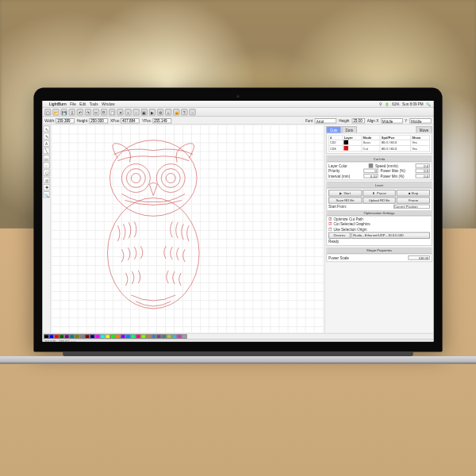  Describe the element at coordinates (419, 258) in the screenshot. I see `powerscale-field: 100.00` at that location.